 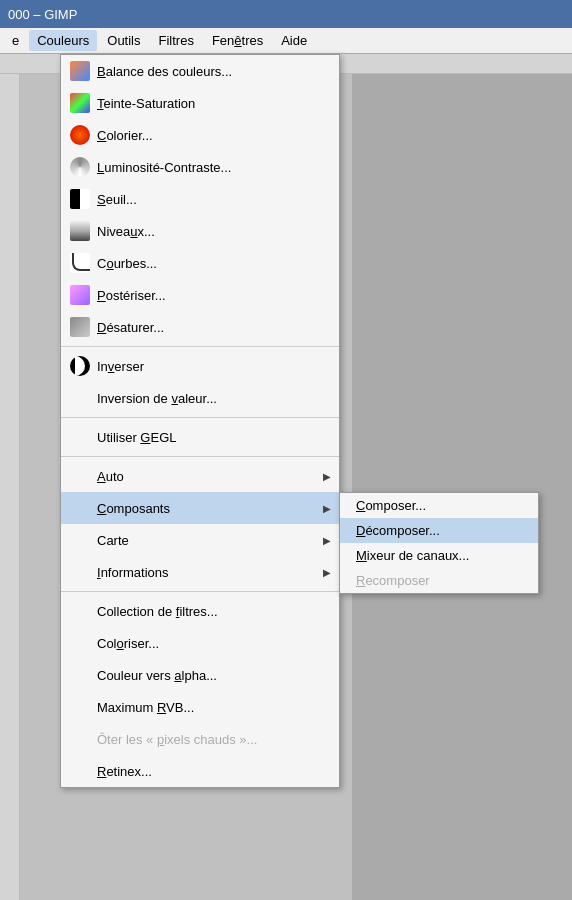 I want to click on menu-item-luminosite: Luminosité-Contraste..., so click(x=200, y=167).